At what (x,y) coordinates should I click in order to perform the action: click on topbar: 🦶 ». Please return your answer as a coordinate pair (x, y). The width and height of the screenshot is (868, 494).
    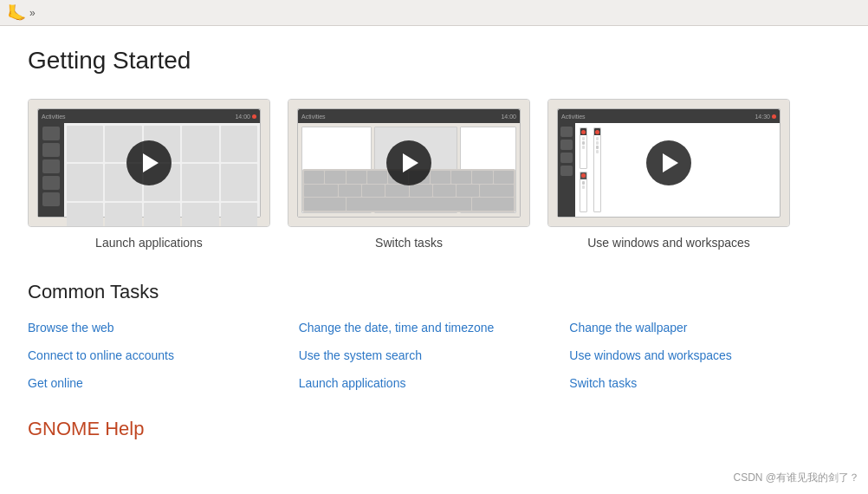
    Looking at the image, I should click on (434, 13).